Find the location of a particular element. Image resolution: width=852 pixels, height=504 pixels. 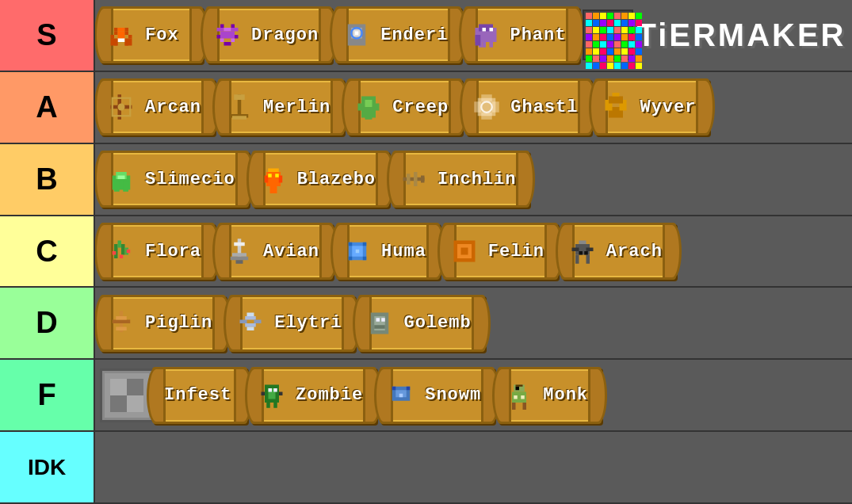

tier-row-b-content: Slimecio Blazebo Inchlin is located at coordinates (474, 179).